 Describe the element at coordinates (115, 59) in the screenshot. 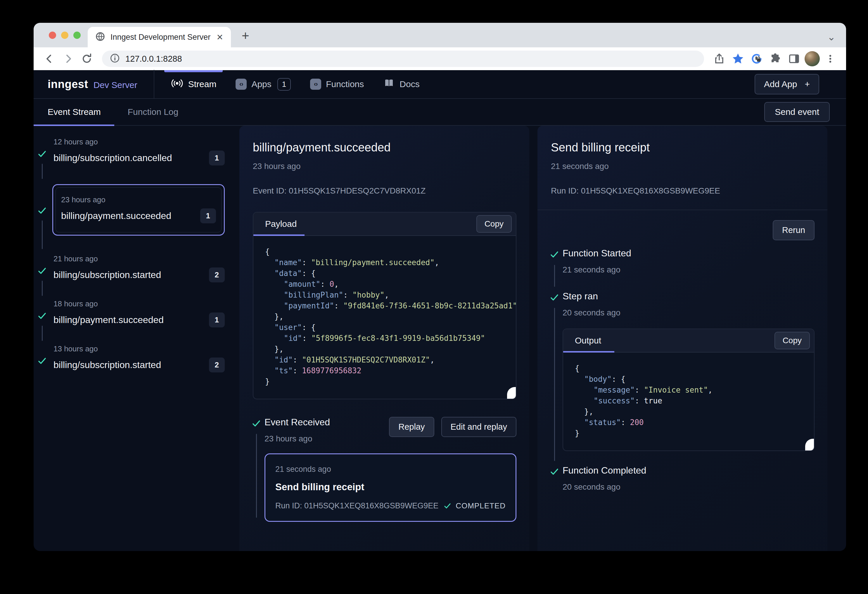

I see `site-info-icon` at that location.